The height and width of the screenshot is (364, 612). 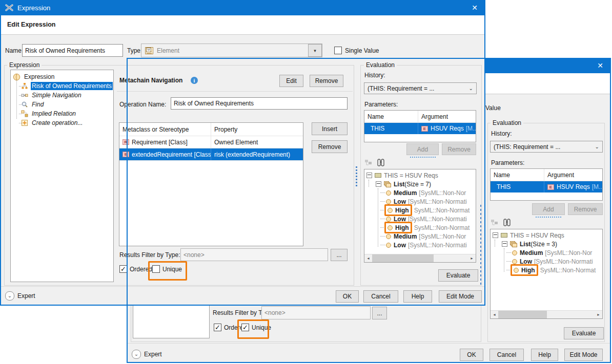 What do you see at coordinates (63, 95) in the screenshot?
I see `tree-item-simple-navigation: Simple Navigation` at bounding box center [63, 95].